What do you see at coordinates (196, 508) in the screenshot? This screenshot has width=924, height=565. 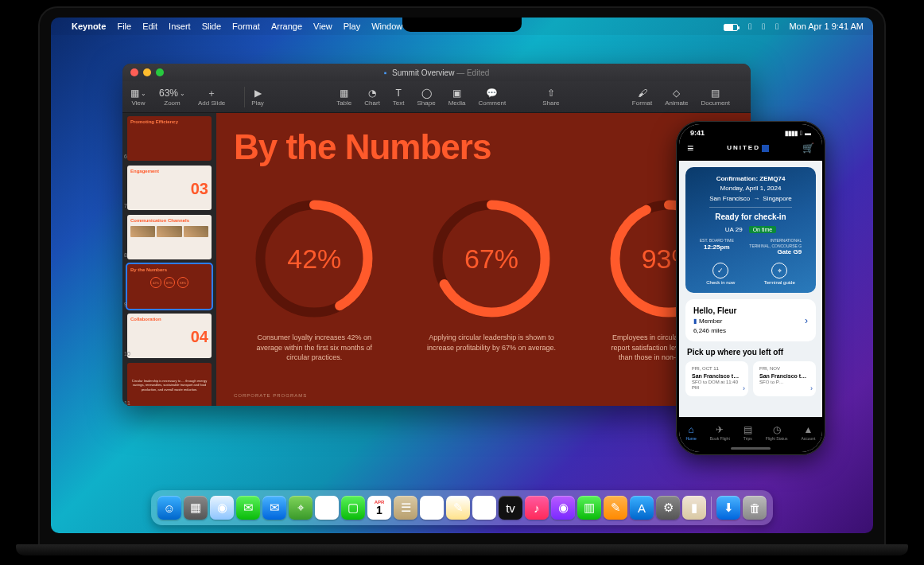 I see `dock-launchpad: ▦` at bounding box center [196, 508].